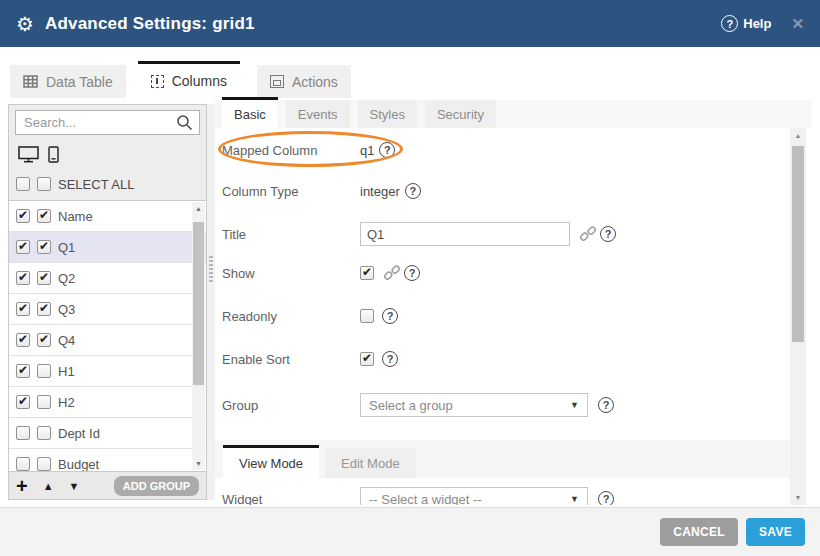 This screenshot has height=556, width=820. What do you see at coordinates (798, 316) in the screenshot?
I see `panel-scrollbar: ▲ ▼` at bounding box center [798, 316].